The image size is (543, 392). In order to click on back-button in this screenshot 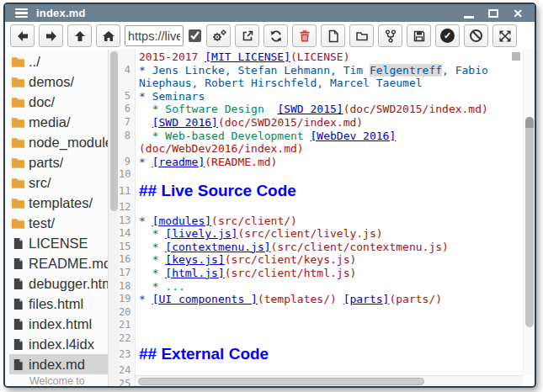, I will do `click(22, 35)`.